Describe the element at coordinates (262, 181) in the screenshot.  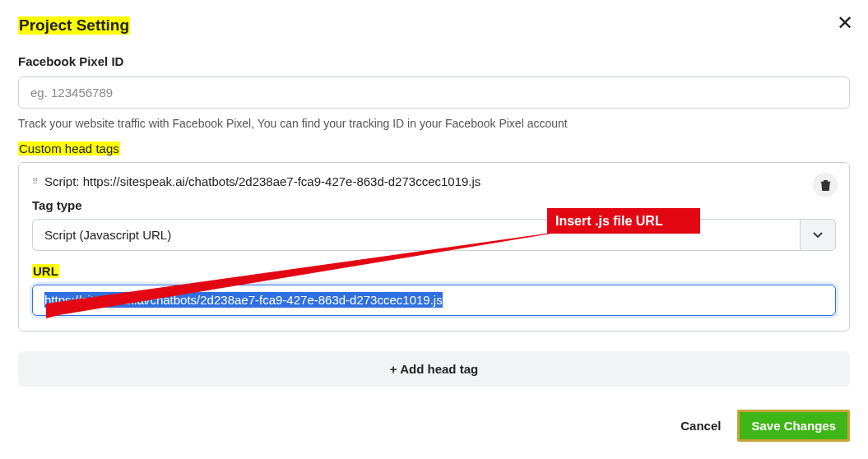
I see `tag-header-text: Script: https://sitespeak.ai/chatbots/2d…` at that location.